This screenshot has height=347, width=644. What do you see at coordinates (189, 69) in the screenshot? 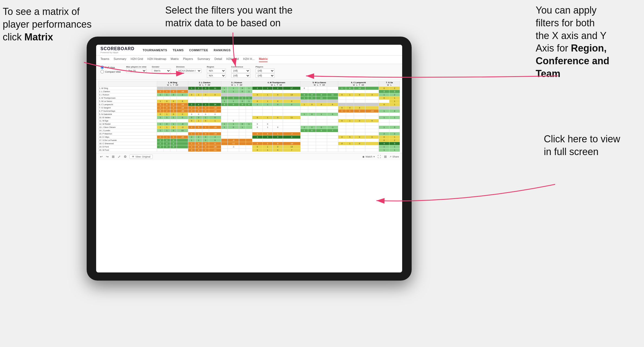
I see `filter-division: Division NCAA Division I` at bounding box center [189, 69].